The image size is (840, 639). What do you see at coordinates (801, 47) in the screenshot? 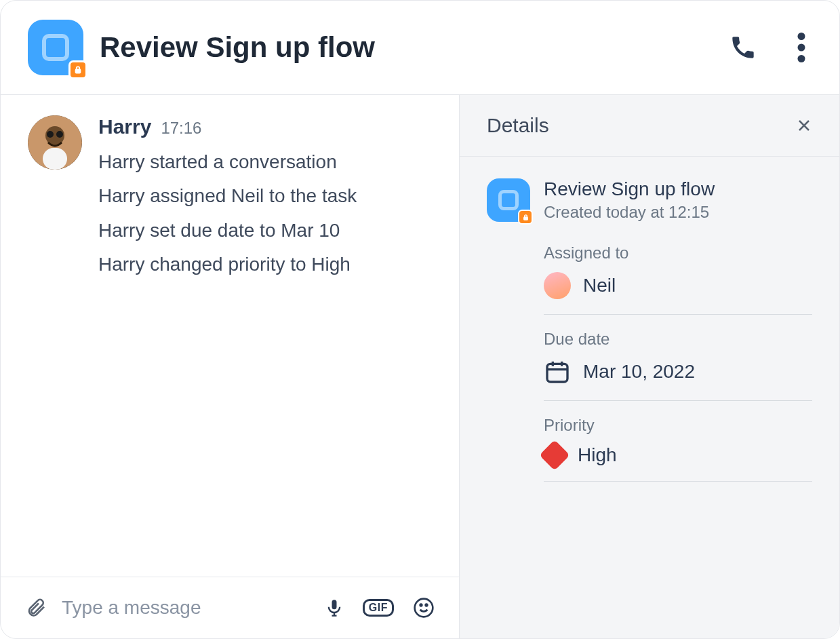
I see `kebab-icon` at bounding box center [801, 47].